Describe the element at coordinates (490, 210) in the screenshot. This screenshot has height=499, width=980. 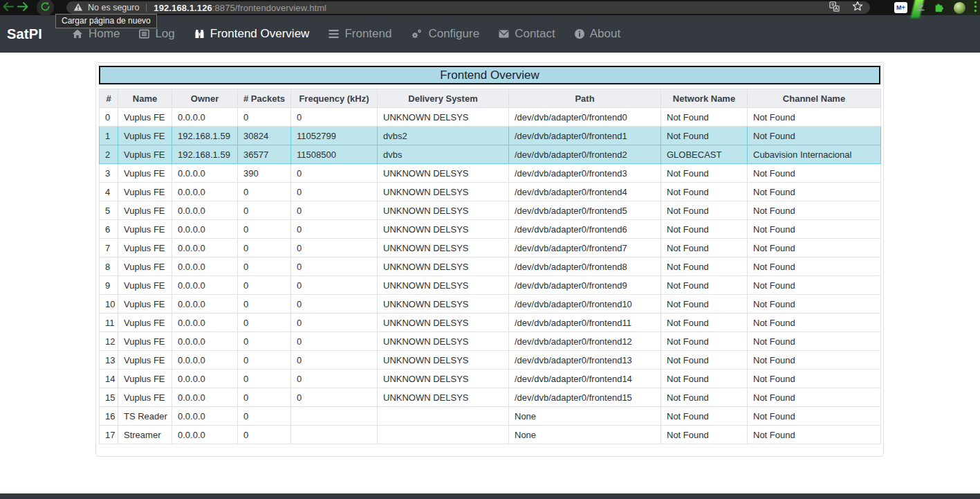
I see `table-row: 5Vuplus FE0.0.0.000UNKNOWN DELSYS/dev/dv…` at that location.